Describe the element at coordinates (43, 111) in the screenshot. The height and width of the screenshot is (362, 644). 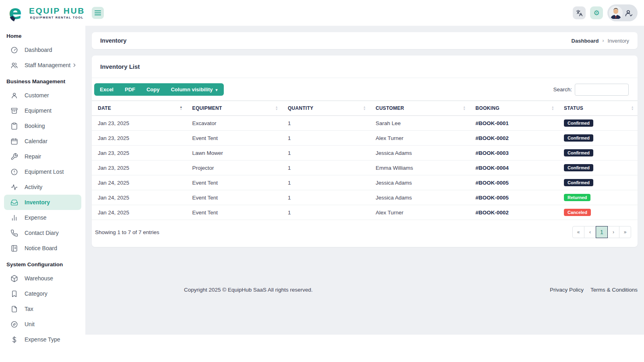
I see `sidebar-item-equipment: Equipment` at that location.